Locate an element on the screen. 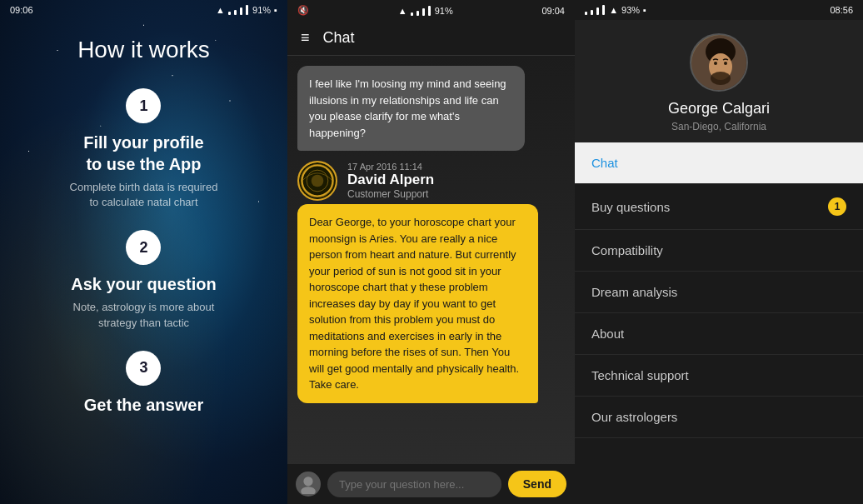 The height and width of the screenshot is (504, 863). step-3-circle: 3 is located at coordinates (143, 368).